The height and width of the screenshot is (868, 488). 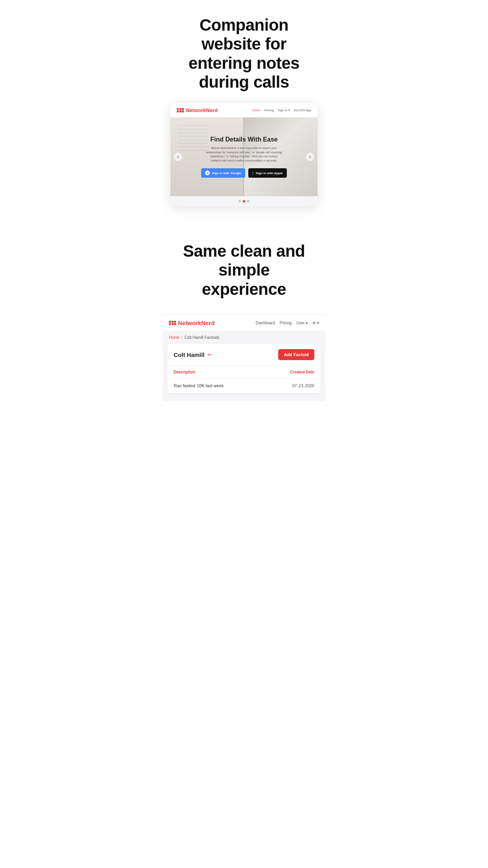 I want to click on carousel-description: Before NetworkNerd, it was impossible to…, so click(x=244, y=154).